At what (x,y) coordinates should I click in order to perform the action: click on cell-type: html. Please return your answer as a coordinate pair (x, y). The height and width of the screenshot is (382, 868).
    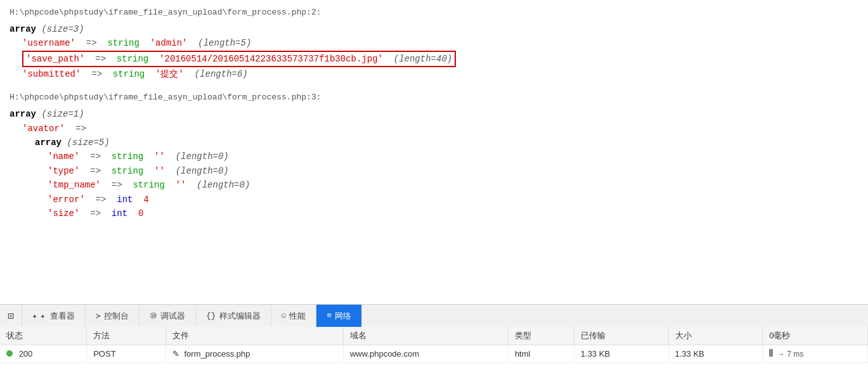
    Looking at the image, I should click on (541, 353).